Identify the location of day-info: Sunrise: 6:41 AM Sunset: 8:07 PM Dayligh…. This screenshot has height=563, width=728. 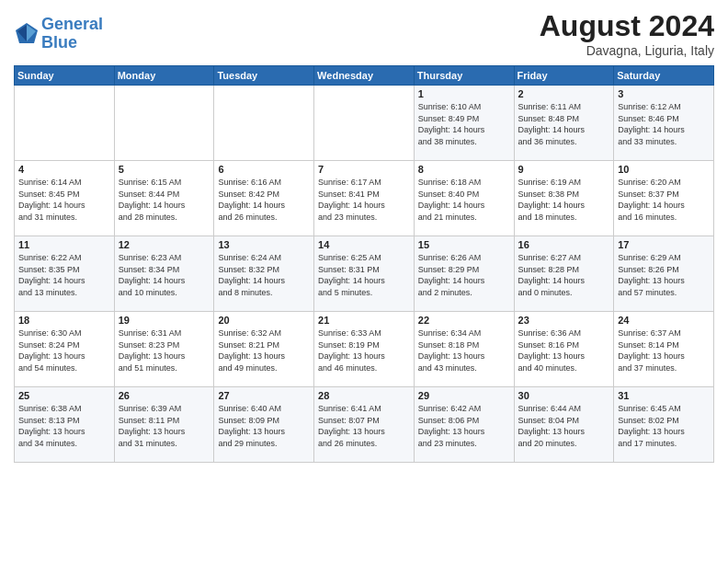
(364, 426).